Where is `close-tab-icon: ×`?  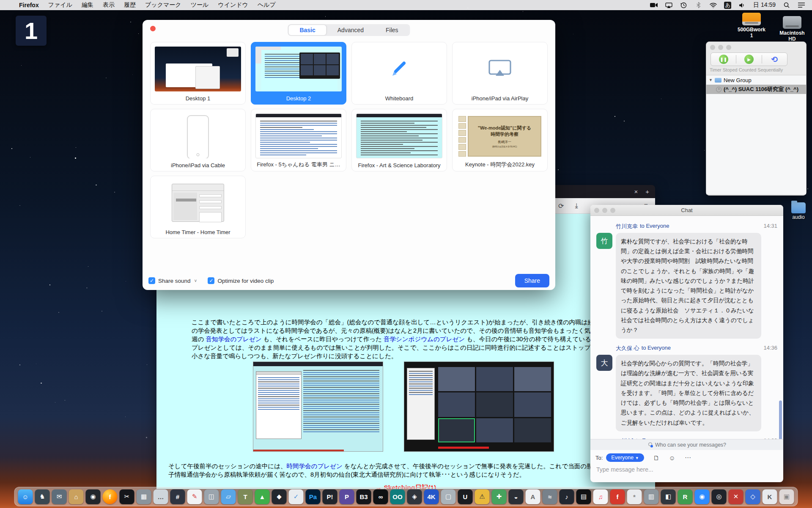 close-tab-icon: × is located at coordinates (636, 191).